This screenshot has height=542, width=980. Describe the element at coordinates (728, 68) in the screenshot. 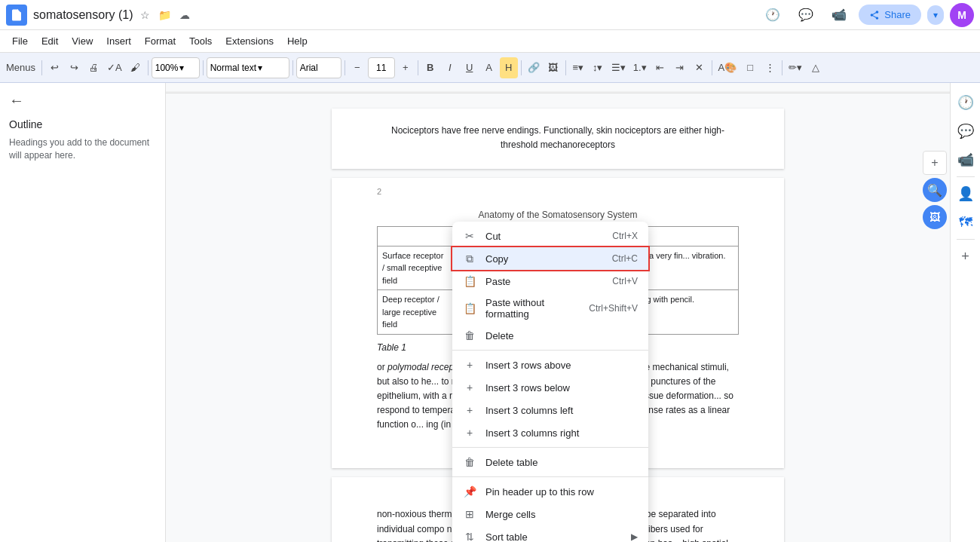

I see `font-bg-button: A🎨` at that location.